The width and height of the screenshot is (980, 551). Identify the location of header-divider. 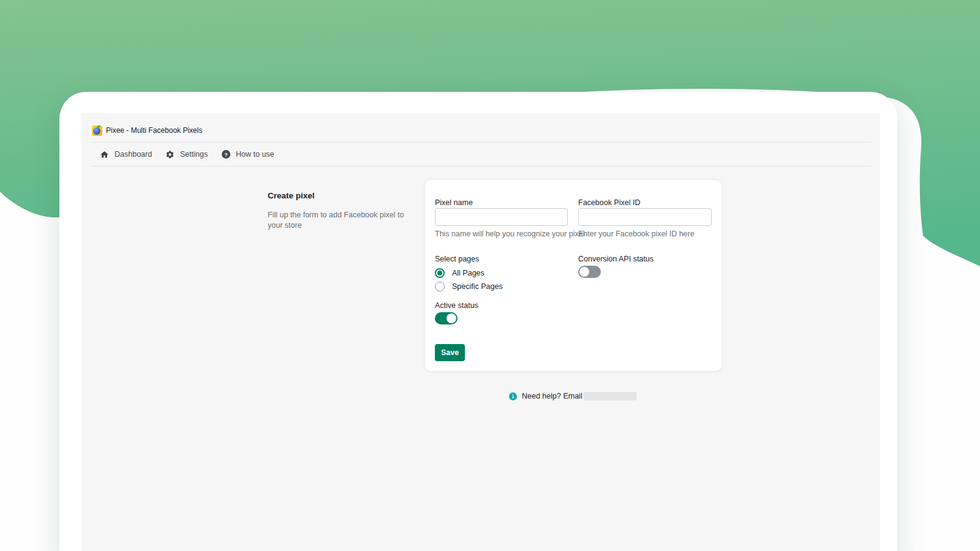
(481, 142).